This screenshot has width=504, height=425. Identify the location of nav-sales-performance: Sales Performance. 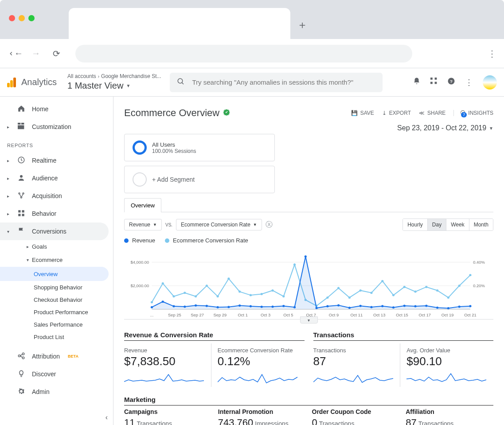
(74, 324).